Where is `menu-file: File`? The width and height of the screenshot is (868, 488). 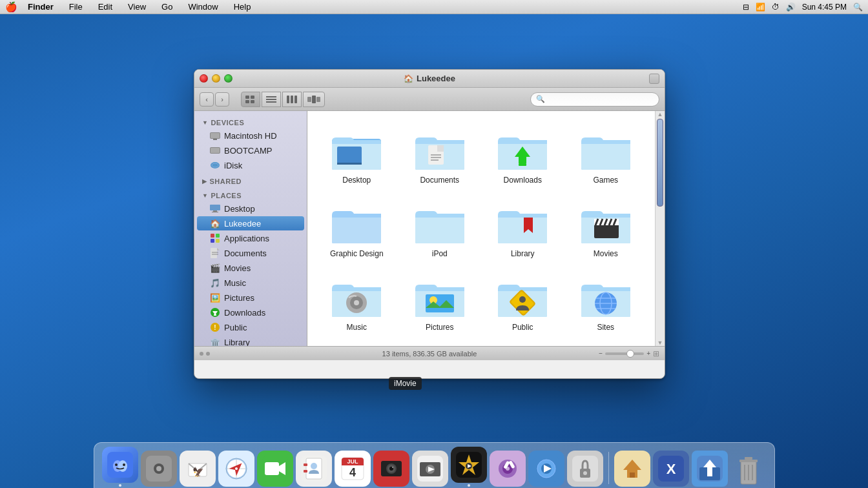 menu-file: File is located at coordinates (76, 6).